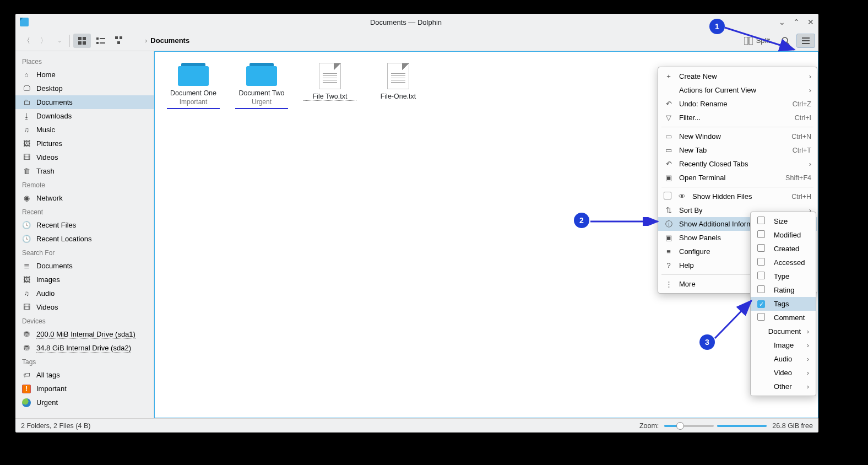 This screenshot has width=868, height=465. Describe the element at coordinates (85, 239) in the screenshot. I see `sidebar-item-recent-locations: 🕓Recent Locations` at that location.